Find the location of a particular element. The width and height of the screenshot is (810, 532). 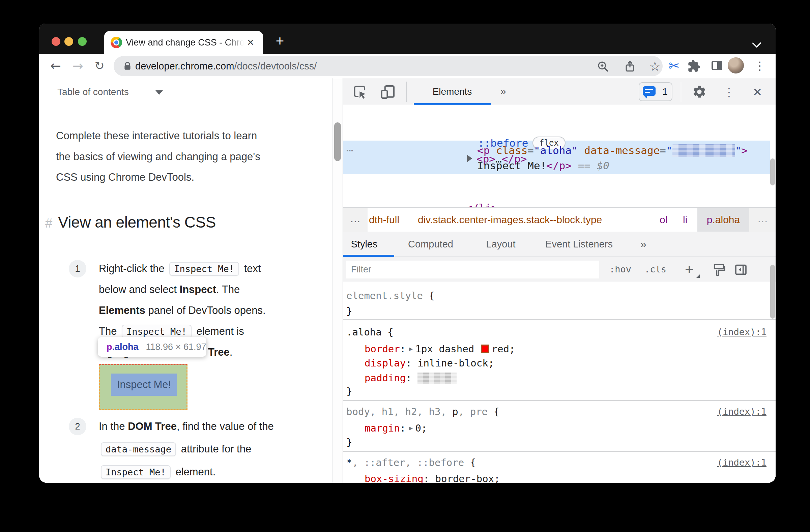

breadcrumb-item: ol is located at coordinates (664, 220).